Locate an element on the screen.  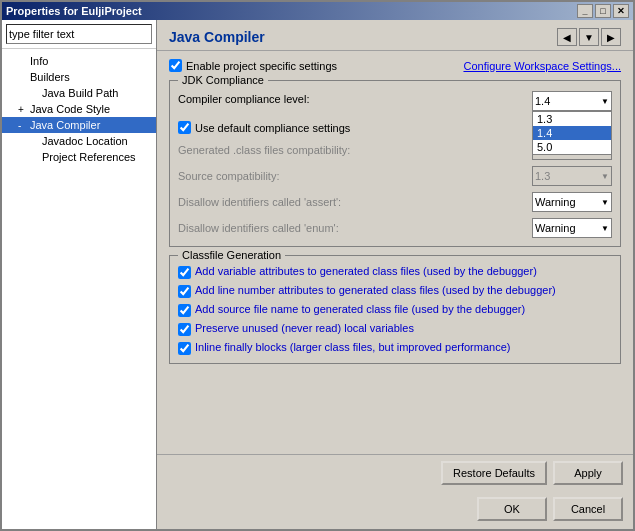
compliance-option-1-3: 1.3 is located at coordinates (572, 119).